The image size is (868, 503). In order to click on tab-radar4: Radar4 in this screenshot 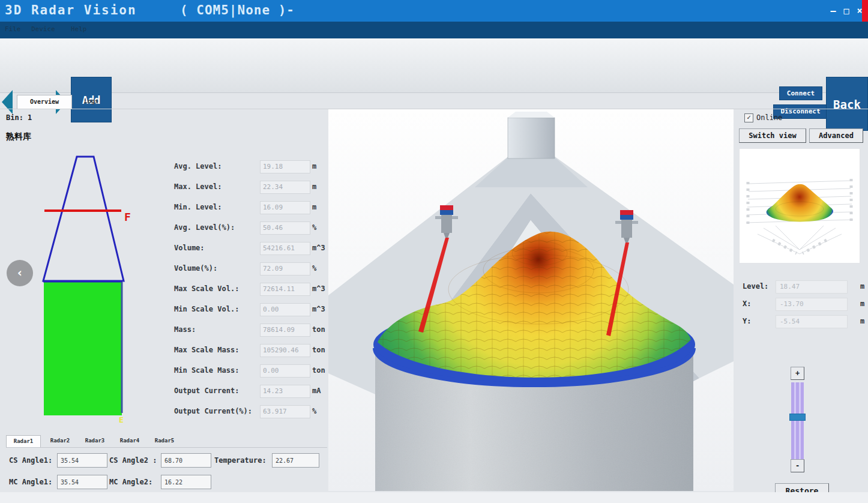, I will do `click(130, 441)`.